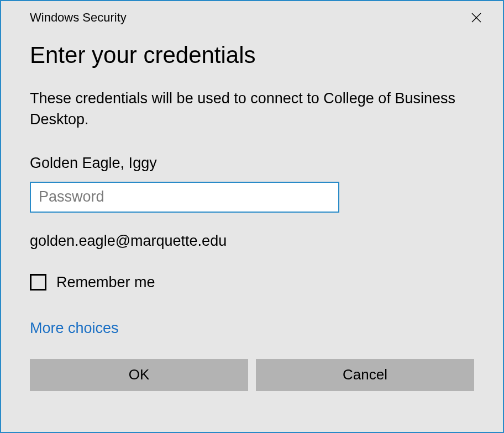  What do you see at coordinates (476, 18) in the screenshot?
I see `close-icon` at bounding box center [476, 18].